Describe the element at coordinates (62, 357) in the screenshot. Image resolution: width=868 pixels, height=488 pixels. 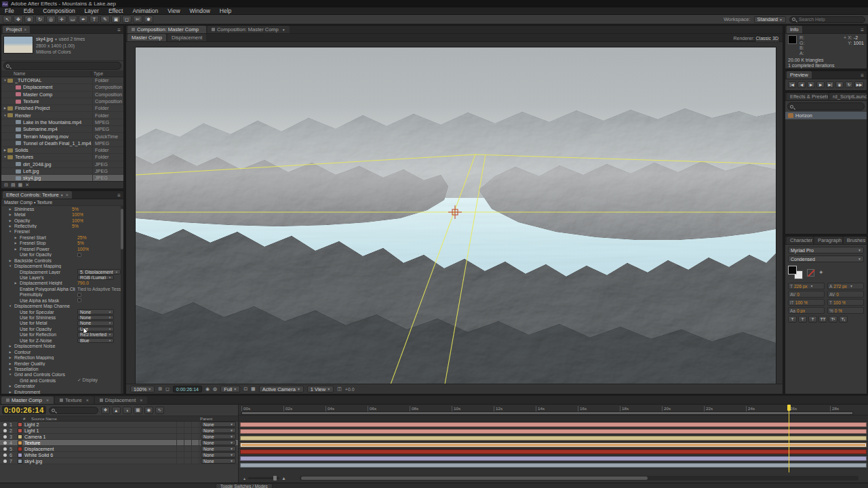
I see `effect-property-row: ▶ Reflection Mapping` at that location.